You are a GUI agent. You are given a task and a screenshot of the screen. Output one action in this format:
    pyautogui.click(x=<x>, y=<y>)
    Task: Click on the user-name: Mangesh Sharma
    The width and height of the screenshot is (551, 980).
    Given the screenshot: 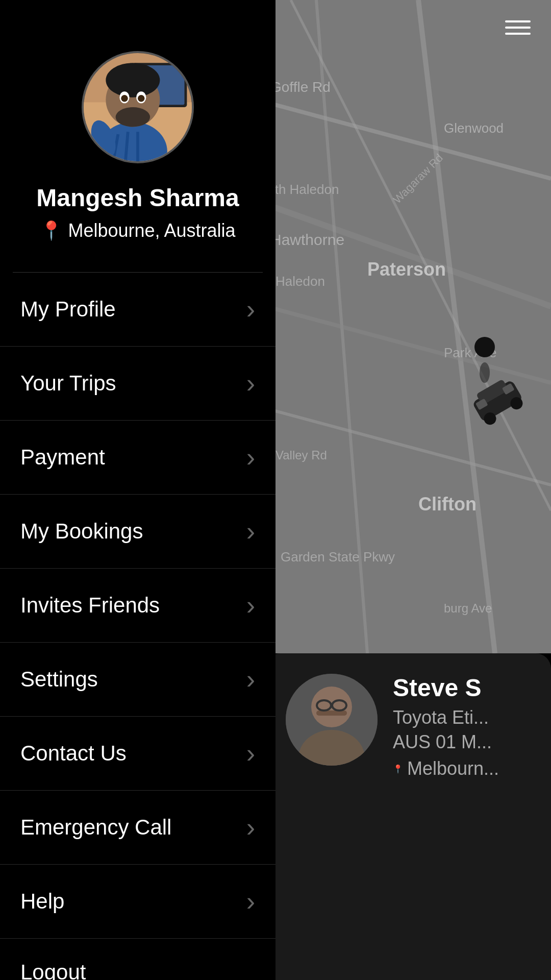 What is the action you would take?
    pyautogui.click(x=138, y=198)
    